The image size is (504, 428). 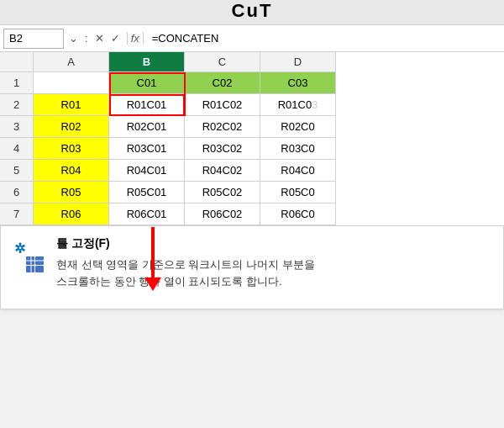 What do you see at coordinates (223, 214) in the screenshot?
I see `cell-c7: R06C02` at bounding box center [223, 214].